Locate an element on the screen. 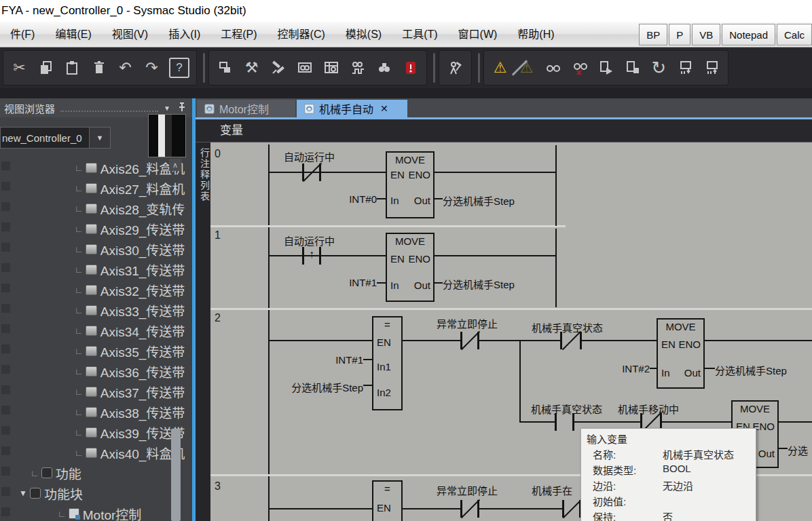  tree-item-axis39: ∟Axis39_传送带 is located at coordinates (96, 432).